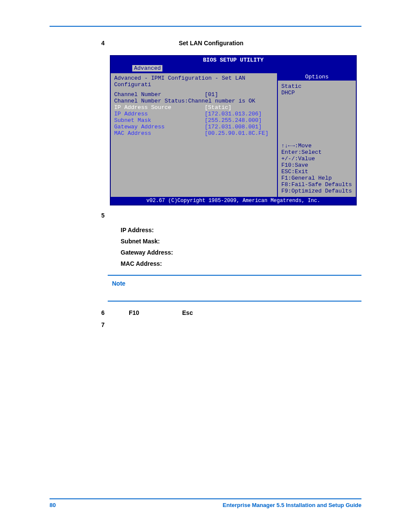 This screenshot has height=532, width=411. What do you see at coordinates (317, 152) in the screenshot?
I see `help-enter: Enter:Select` at bounding box center [317, 152].